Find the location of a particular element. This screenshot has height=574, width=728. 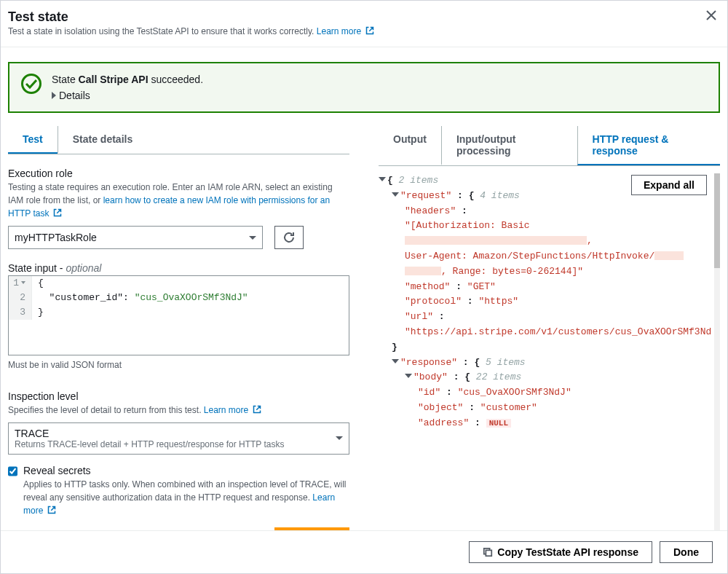

caret-right-icon is located at coordinates (54, 95).